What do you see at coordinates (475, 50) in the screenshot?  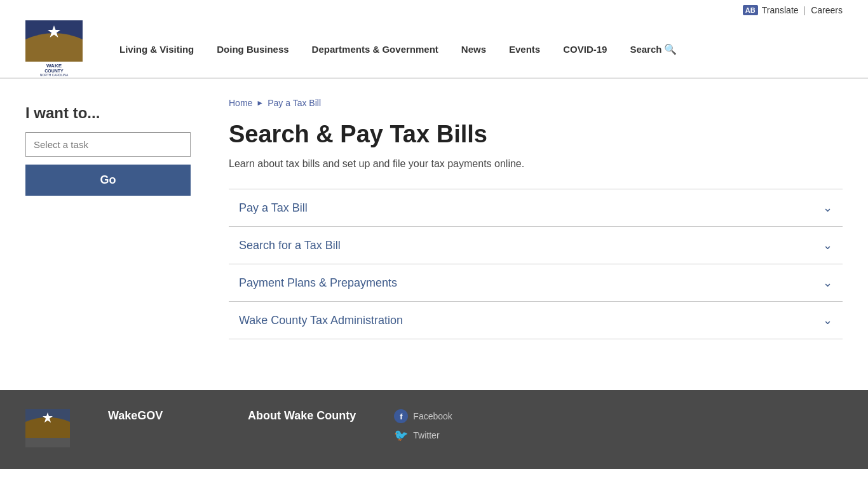 I see `main-nav: Living & Visiting Doing Business Departm…` at bounding box center [475, 50].